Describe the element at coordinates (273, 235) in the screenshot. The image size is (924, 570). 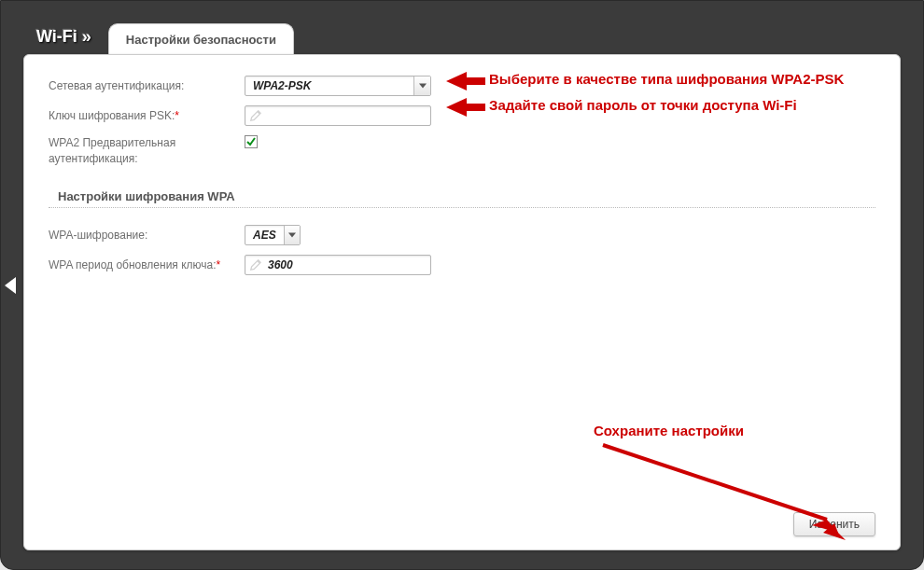
I see `select-wpa-encryption: AES` at that location.